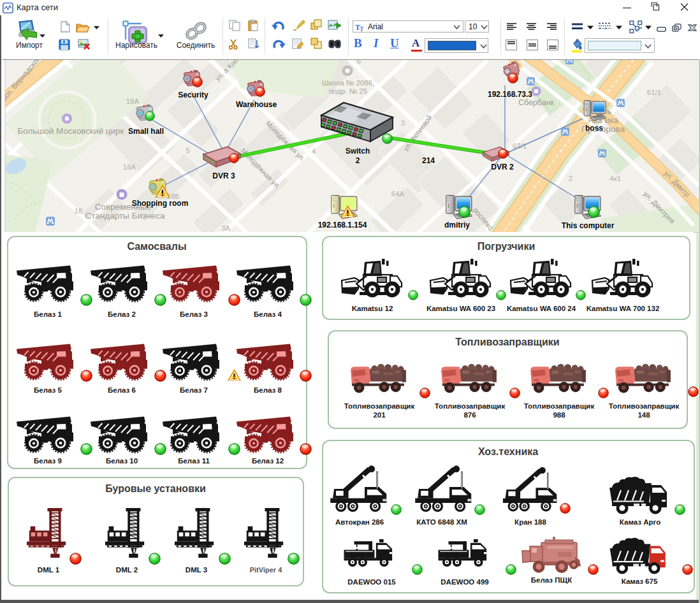 The height and width of the screenshot is (603, 700). What do you see at coordinates (359, 62) in the screenshot?
I see `svg-text: 6` at bounding box center [359, 62].